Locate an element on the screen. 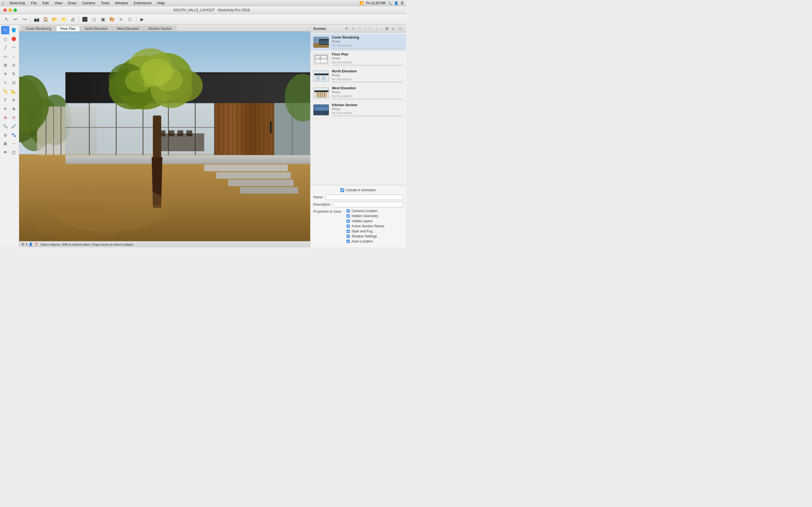 Image resolution: width=812 pixels, height=507 pixels. style-checkbox is located at coordinates (348, 231).